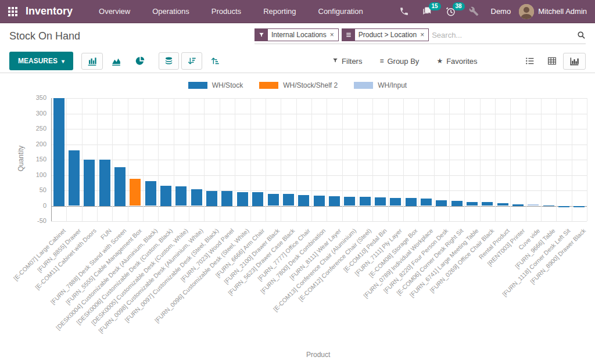 The image size is (595, 364). Describe the element at coordinates (171, 12) in the screenshot. I see `nav-item-operations: Operations` at that location.